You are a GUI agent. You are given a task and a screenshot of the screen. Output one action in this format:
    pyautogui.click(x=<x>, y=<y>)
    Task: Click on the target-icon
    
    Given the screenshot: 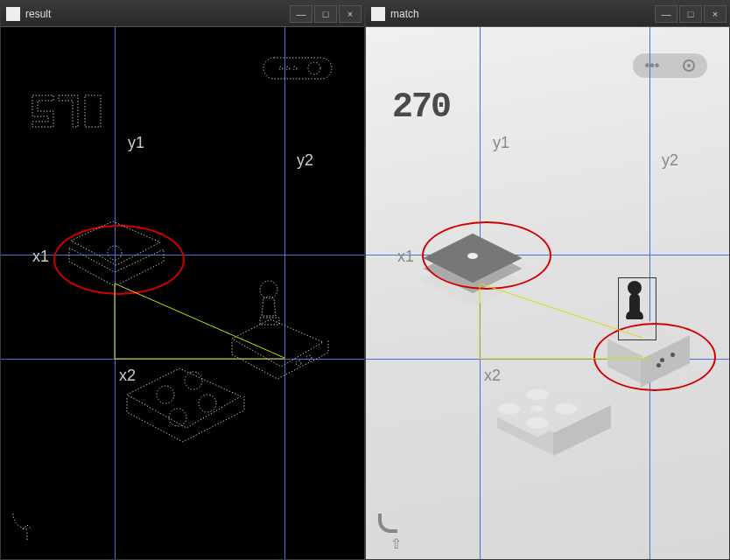 What is the action you would take?
    pyautogui.click(x=689, y=66)
    